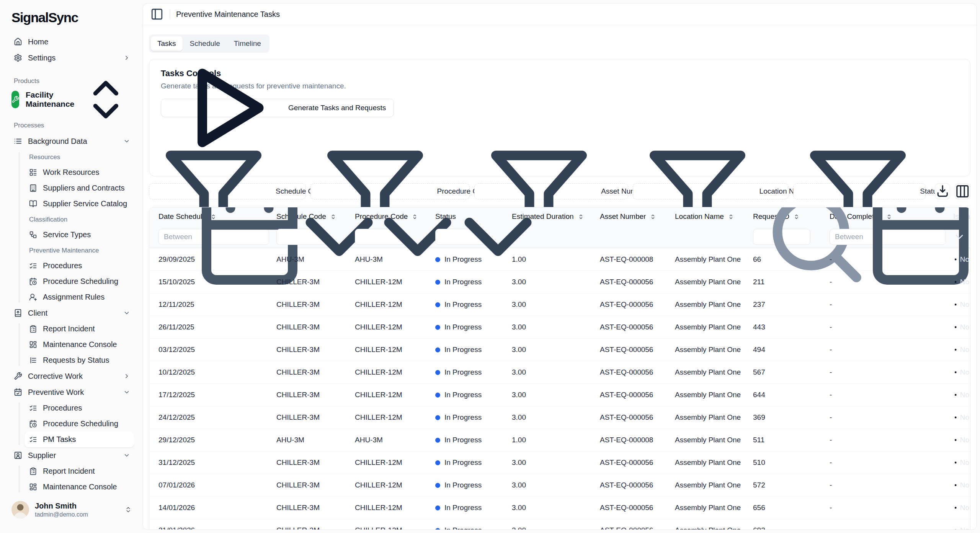  I want to click on cell-date-completed: -, so click(891, 528).